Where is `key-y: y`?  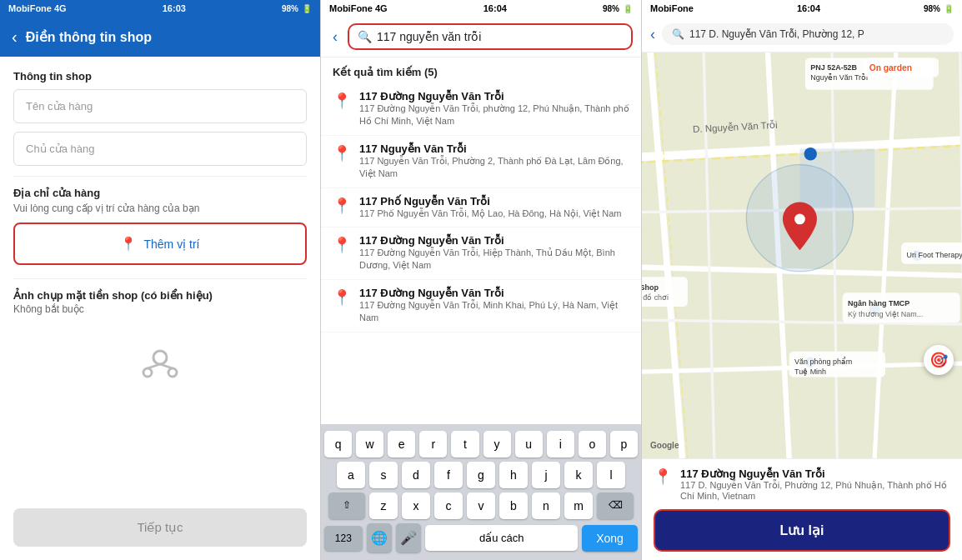 key-y: y is located at coordinates (497, 444).